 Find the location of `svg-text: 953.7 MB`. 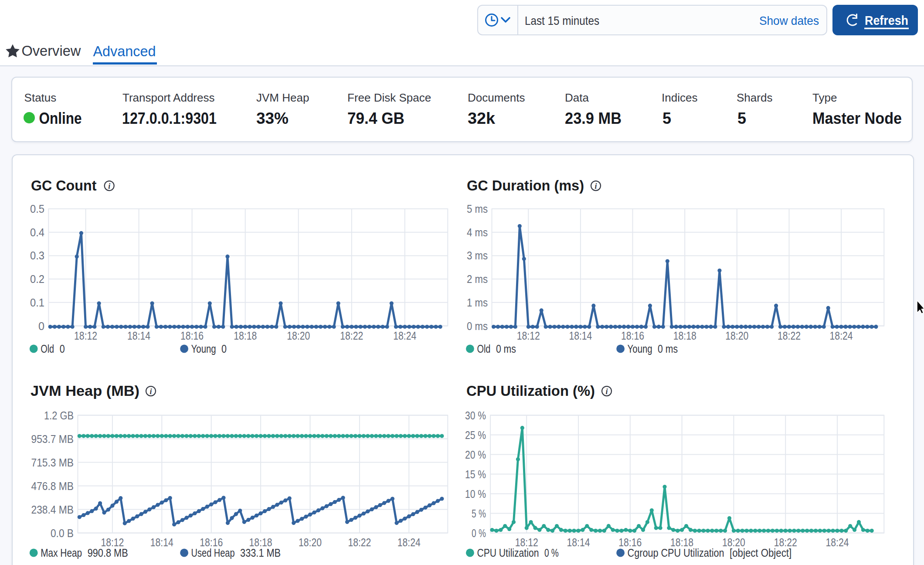

svg-text: 953.7 MB is located at coordinates (53, 439).